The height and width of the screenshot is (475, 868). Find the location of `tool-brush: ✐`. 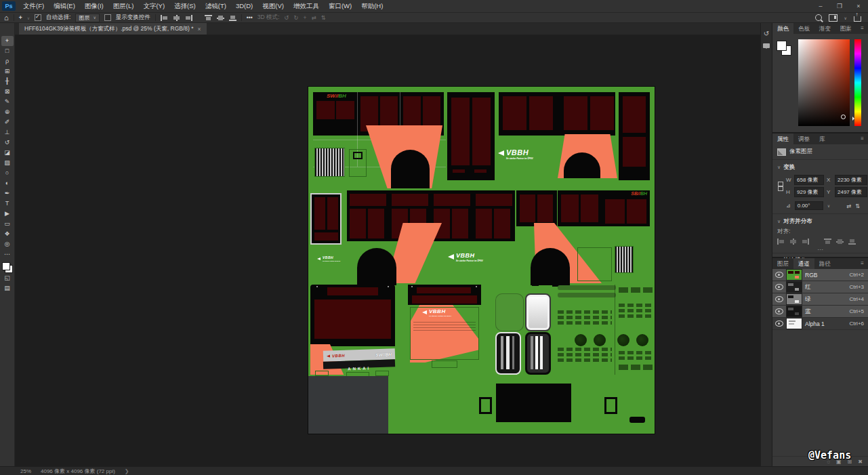

tool-brush: ✐ is located at coordinates (7, 122).